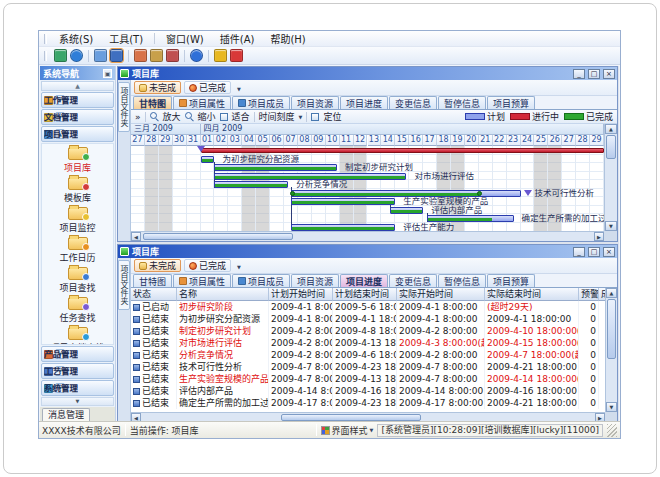 This screenshot has height=477, width=660. I want to click on sidebar-group-工艺管理: 工艺管理▼, so click(78, 371).